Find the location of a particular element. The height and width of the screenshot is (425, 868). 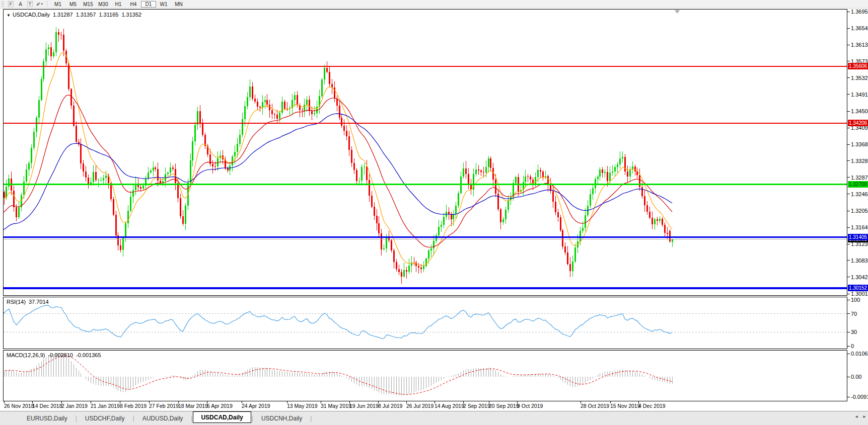

hline-price-badge: 1.31405 is located at coordinates (858, 237).